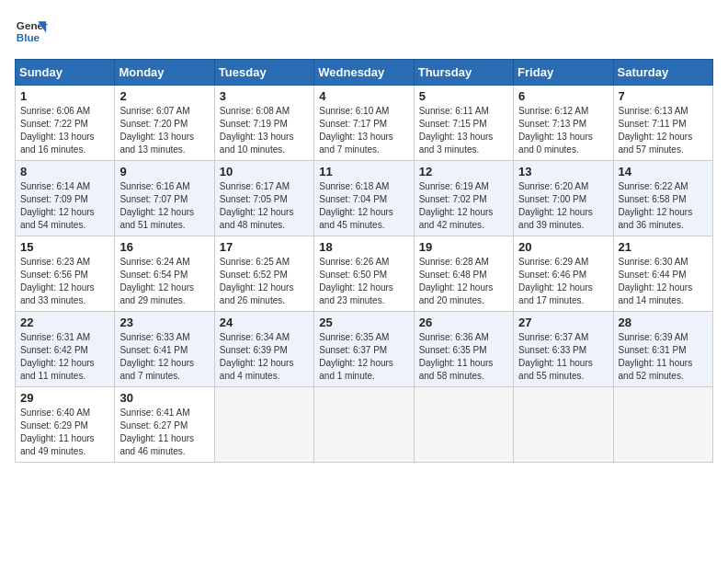 The width and height of the screenshot is (728, 563). What do you see at coordinates (165, 425) in the screenshot?
I see `calendar-cell: 30Sunrise: 6:41 AMSunset: 6:27 PMDayligh…` at bounding box center [165, 425].